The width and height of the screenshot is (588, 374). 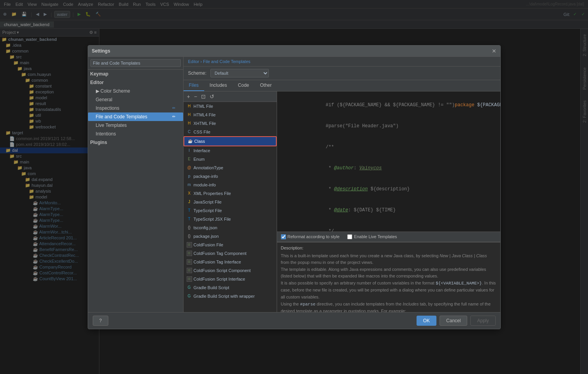 What do you see at coordinates (389, 283) in the screenshot?
I see `description-text: This is a built-in template used each ti…` at bounding box center [389, 283].